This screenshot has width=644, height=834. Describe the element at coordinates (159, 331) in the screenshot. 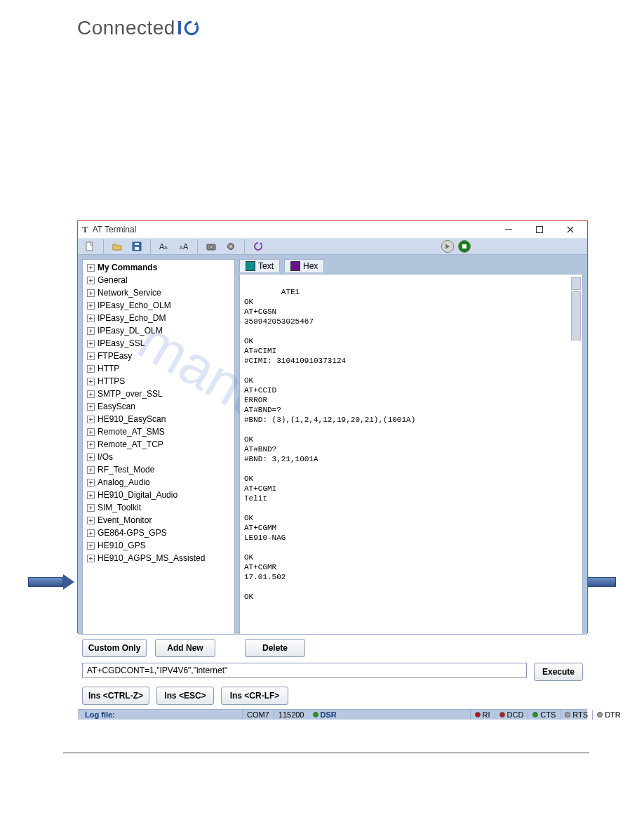

I see `tree-item: IPEasy_DL_OLM` at that location.